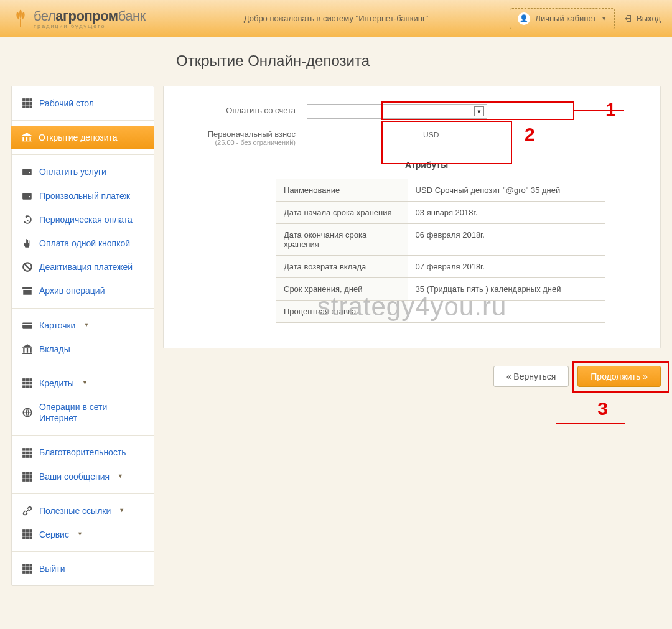 Image resolution: width=672 pixels, height=629 pixels. Describe the element at coordinates (412, 376) in the screenshot. I see `form-actions: « Вернуться Продолжить » 3` at that location.